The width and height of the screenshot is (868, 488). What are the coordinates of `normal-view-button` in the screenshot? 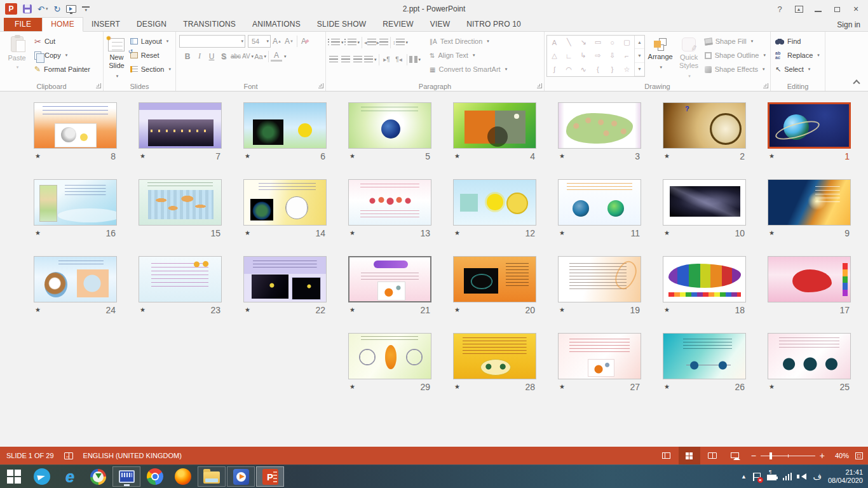 It's located at (667, 456).